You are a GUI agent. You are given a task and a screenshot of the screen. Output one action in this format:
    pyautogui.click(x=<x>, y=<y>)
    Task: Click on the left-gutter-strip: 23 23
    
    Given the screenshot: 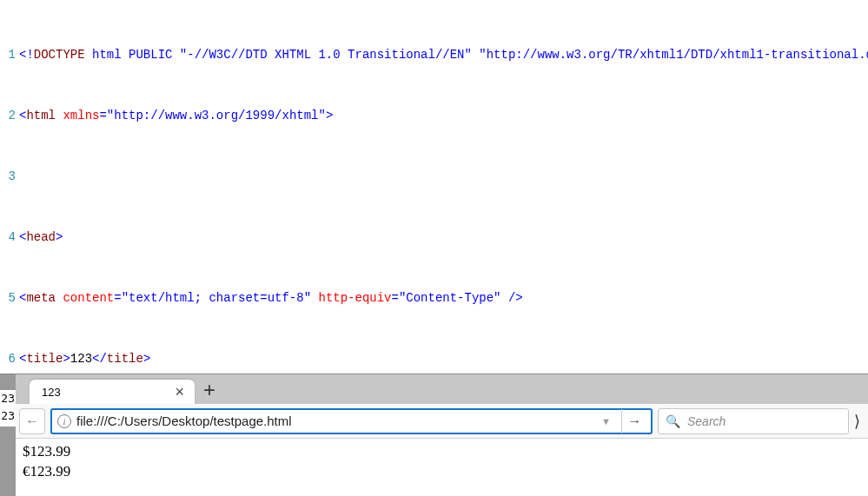 What is the action you would take?
    pyautogui.click(x=8, y=435)
    